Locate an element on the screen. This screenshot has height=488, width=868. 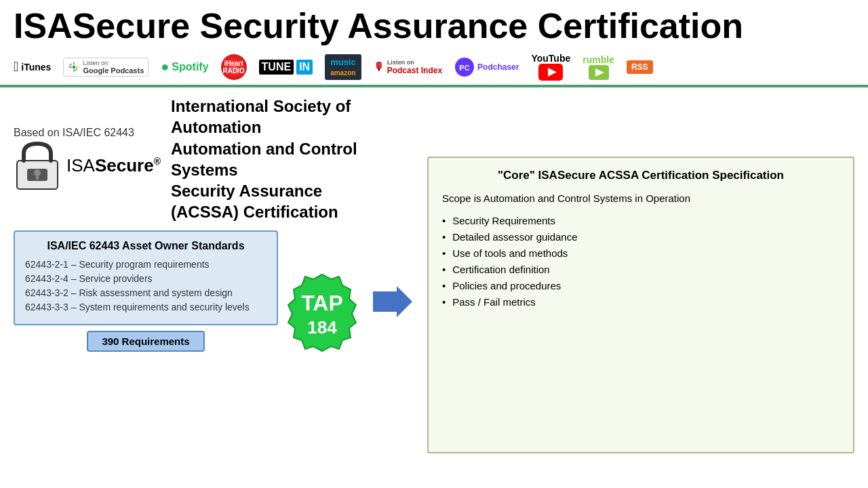
isa-prefix: ISA is located at coordinates (81, 165).